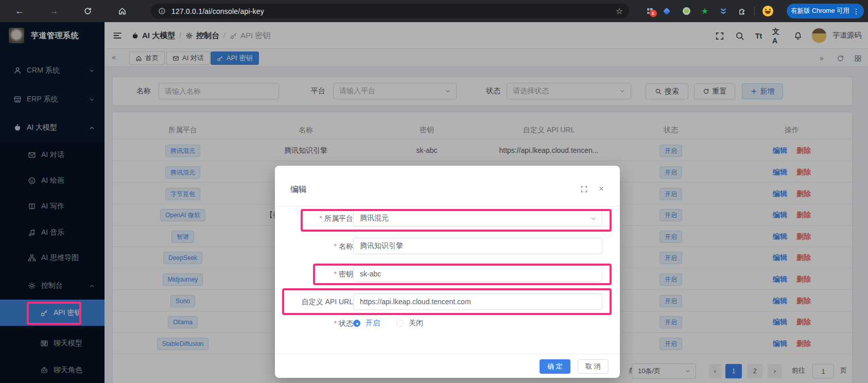 The image size is (868, 383). Describe the element at coordinates (820, 11) in the screenshot. I see `chrome-update-label: 有新版 Chrome 可用` at that location.